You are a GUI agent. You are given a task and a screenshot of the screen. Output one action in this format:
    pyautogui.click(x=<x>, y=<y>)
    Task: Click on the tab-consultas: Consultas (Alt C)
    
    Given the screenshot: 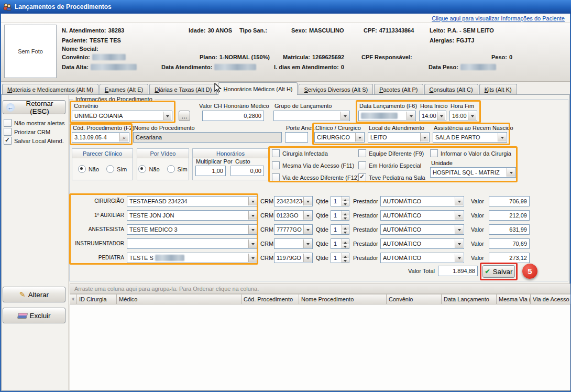 What is the action you would take?
    pyautogui.click(x=452, y=89)
    